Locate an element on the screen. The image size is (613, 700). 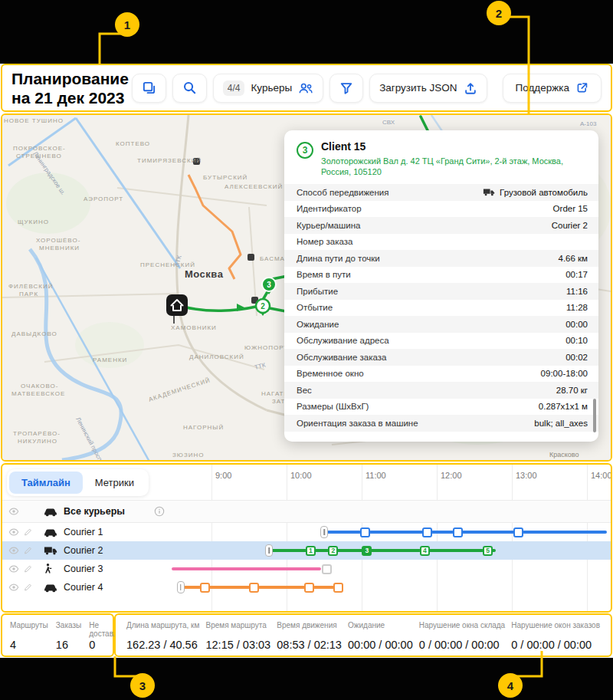
load-json-button: Загрузить JSON is located at coordinates (428, 88).